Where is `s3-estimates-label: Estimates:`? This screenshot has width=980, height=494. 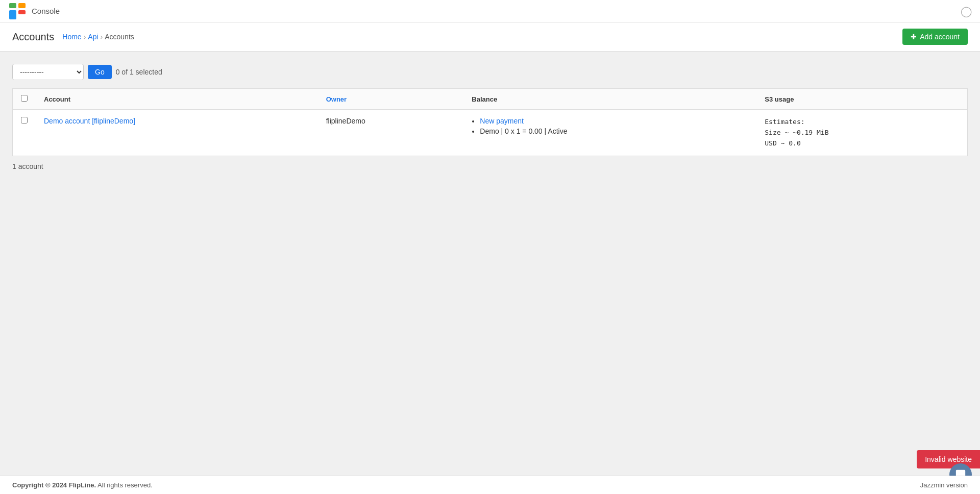 s3-estimates-label: Estimates: is located at coordinates (862, 122).